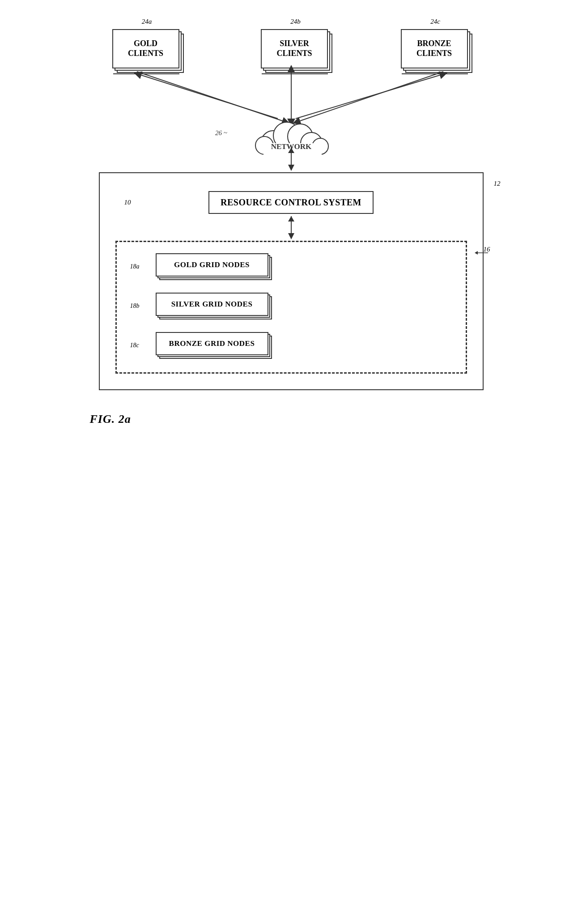  What do you see at coordinates (291, 45) in the screenshot?
I see `clients-section: 24a GOLDCLIENTS 24b SILVERCLIENTS` at bounding box center [291, 45].